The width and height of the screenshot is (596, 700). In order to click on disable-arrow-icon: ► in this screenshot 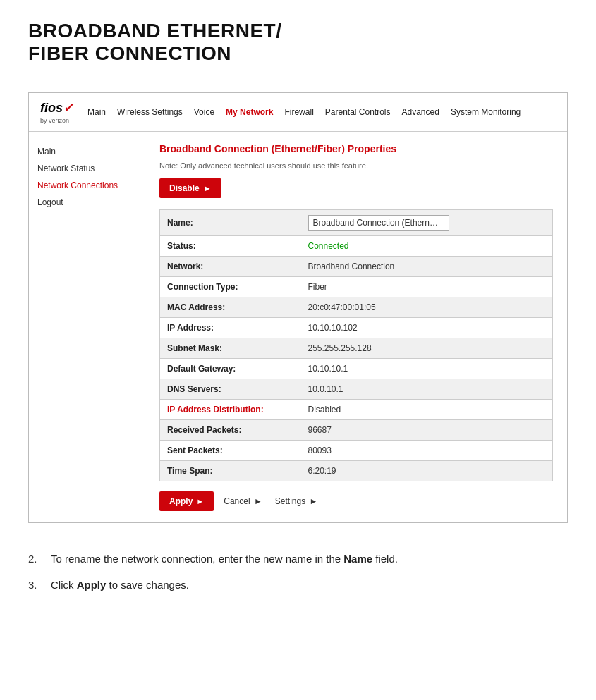, I will do `click(207, 188)`.